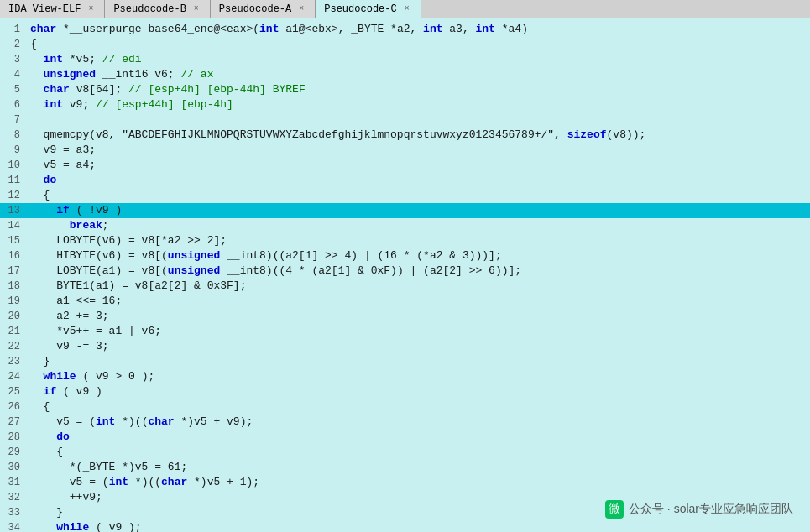 The width and height of the screenshot is (810, 532). Describe the element at coordinates (418, 316) in the screenshot. I see `line-content-20: a2 += 3;` at that location.